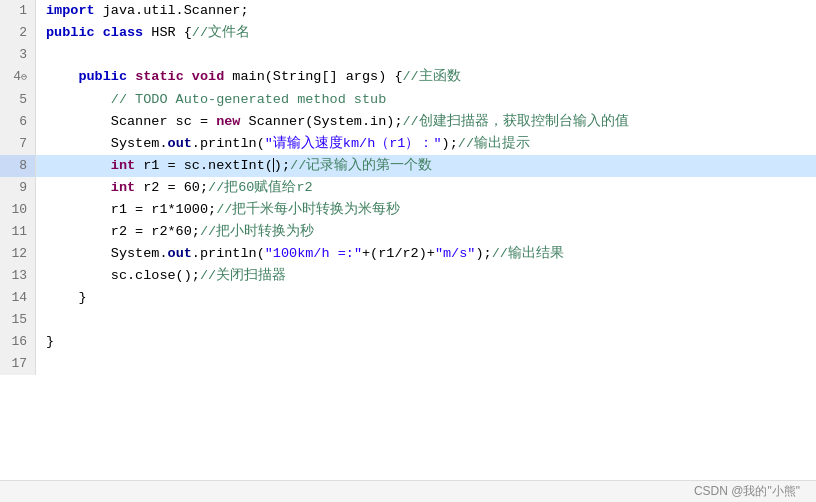  Describe the element at coordinates (426, 78) in the screenshot. I see `line-content-4: public static void main(String[] args) {…` at that location.